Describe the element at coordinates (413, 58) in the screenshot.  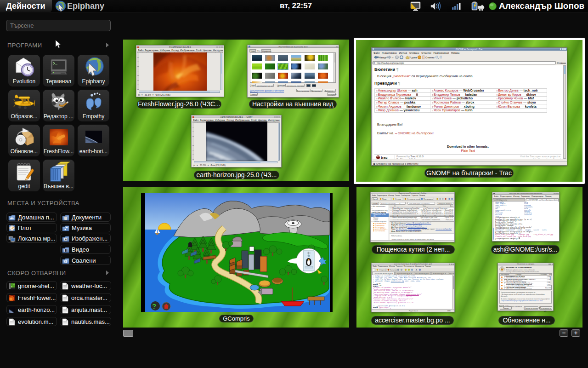
I see `svg-text: У дома` at that location.